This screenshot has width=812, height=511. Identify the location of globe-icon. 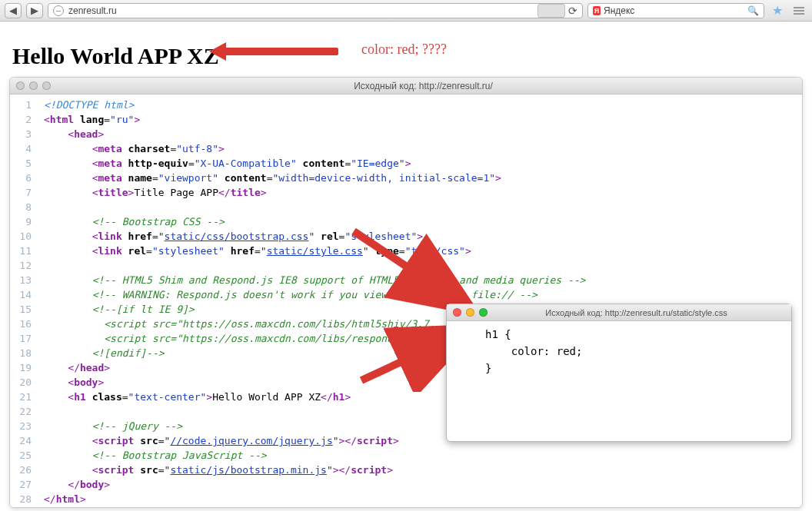
(58, 11).